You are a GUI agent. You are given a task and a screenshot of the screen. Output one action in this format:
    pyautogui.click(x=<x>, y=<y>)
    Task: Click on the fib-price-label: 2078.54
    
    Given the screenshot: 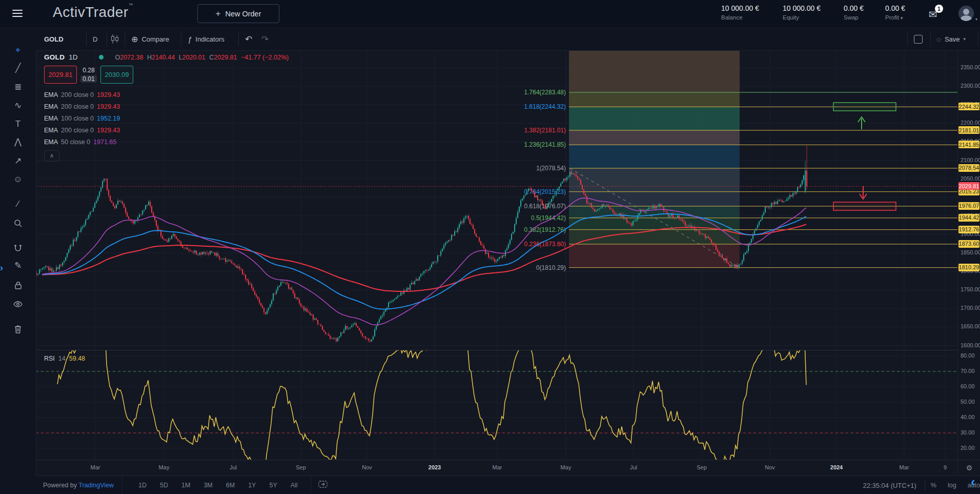 What is the action you would take?
    pyautogui.click(x=969, y=168)
    